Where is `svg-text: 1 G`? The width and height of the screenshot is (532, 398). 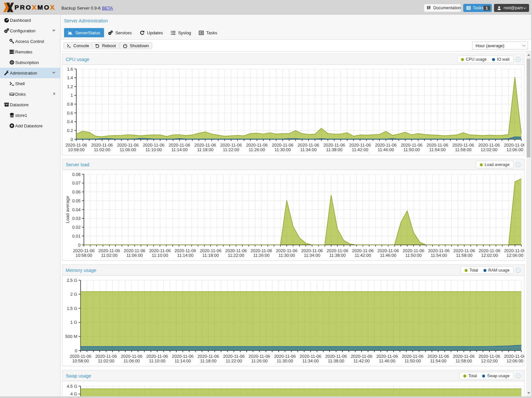 svg-text: 1 G is located at coordinates (74, 322).